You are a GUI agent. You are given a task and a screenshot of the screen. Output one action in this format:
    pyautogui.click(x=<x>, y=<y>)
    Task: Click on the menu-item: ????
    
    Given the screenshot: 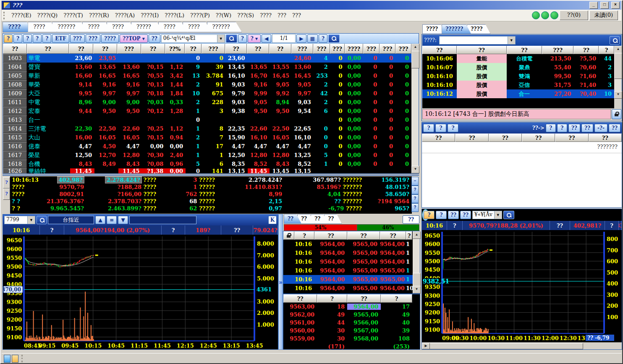 What is the action you would take?
    pyautogui.click(x=266, y=15)
    